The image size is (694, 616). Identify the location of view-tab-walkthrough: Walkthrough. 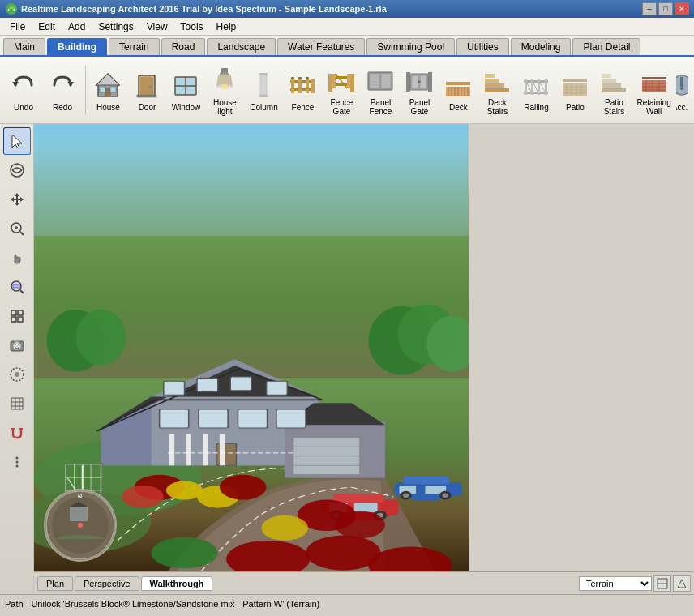
(177, 584).